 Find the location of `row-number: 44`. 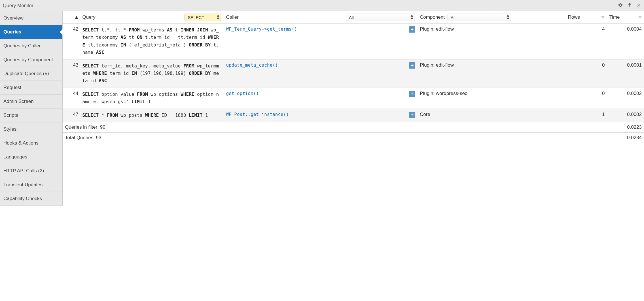

row-number: 44 is located at coordinates (71, 98).